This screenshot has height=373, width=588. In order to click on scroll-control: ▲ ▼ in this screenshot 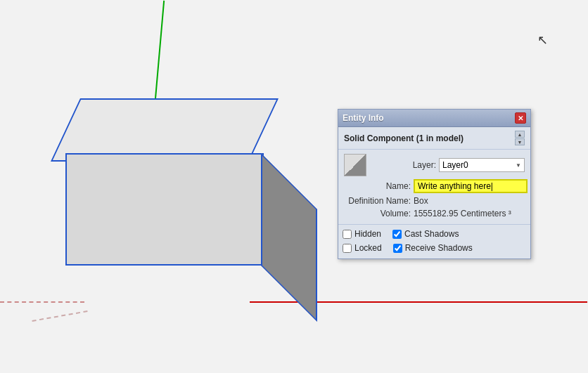, I will do `click(520, 138)`.